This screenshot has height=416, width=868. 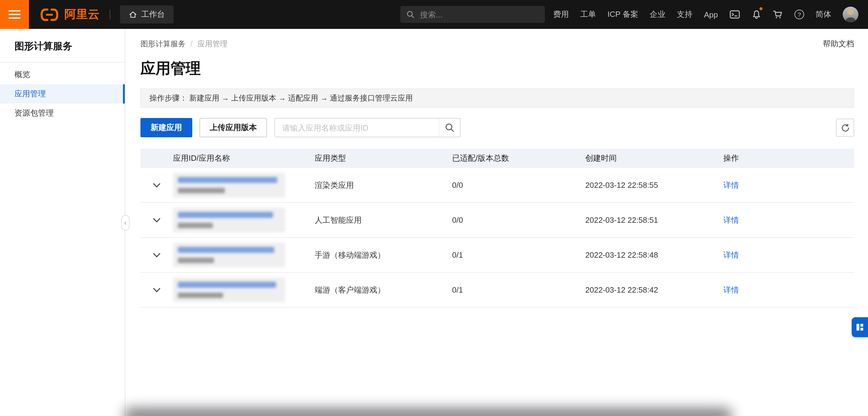 I want to click on floating-side-widget, so click(x=860, y=327).